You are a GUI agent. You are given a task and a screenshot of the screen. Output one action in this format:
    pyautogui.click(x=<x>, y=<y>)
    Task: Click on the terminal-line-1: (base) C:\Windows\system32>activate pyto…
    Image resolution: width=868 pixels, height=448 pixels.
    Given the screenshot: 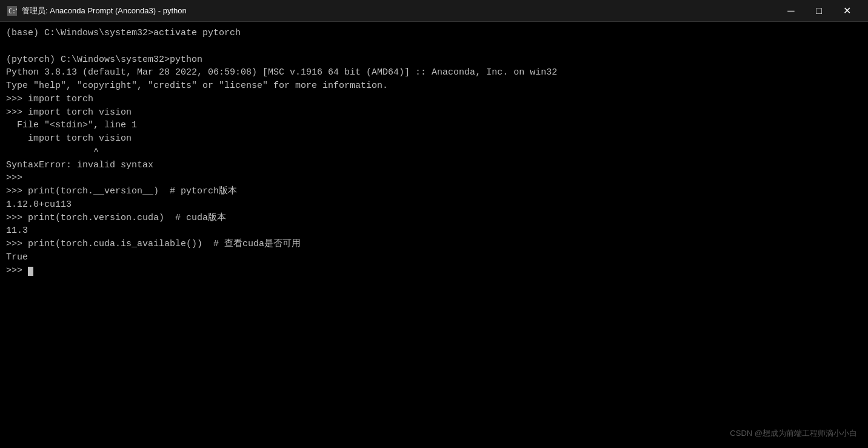 What is the action you would take?
    pyautogui.click(x=434, y=33)
    